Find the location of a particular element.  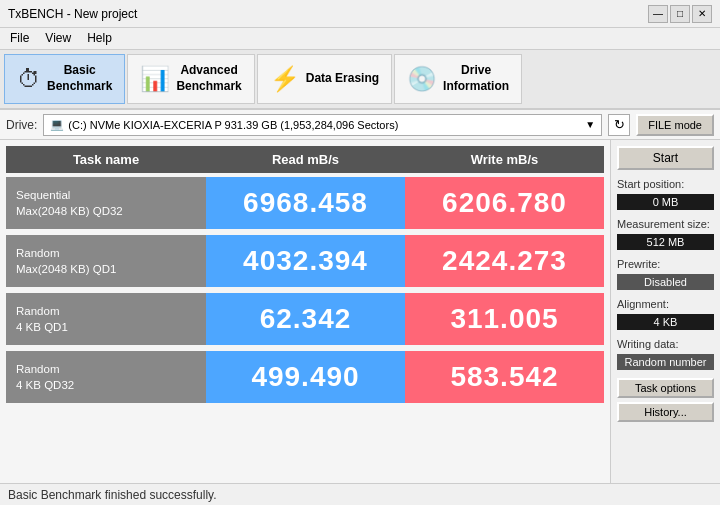

prewrite-value: Disabled is located at coordinates (666, 282).